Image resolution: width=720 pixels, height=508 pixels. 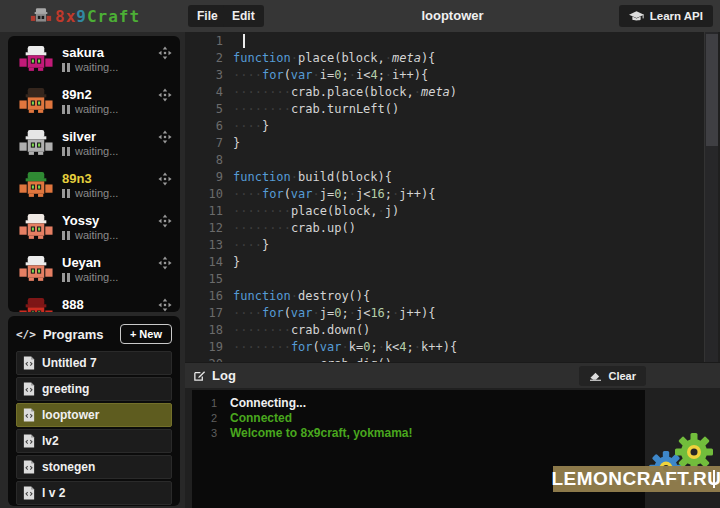 I want to click on program-name: greeting, so click(x=66, y=389).